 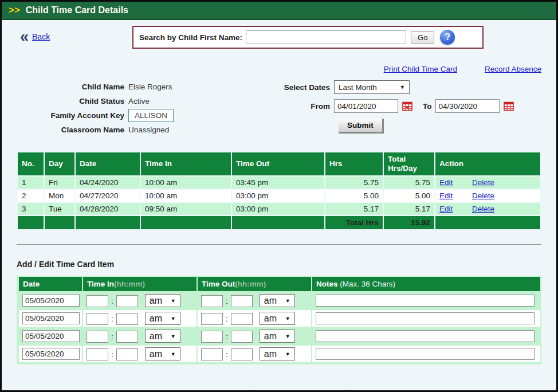 What do you see at coordinates (396, 109) in the screenshot?
I see `date-filter: Select Dates Last Month ▼ From` at bounding box center [396, 109].